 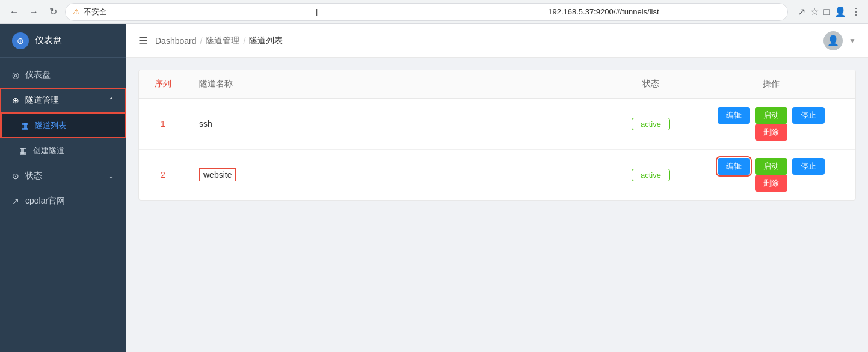 I want to click on row1-name: ssh, so click(x=401, y=124).